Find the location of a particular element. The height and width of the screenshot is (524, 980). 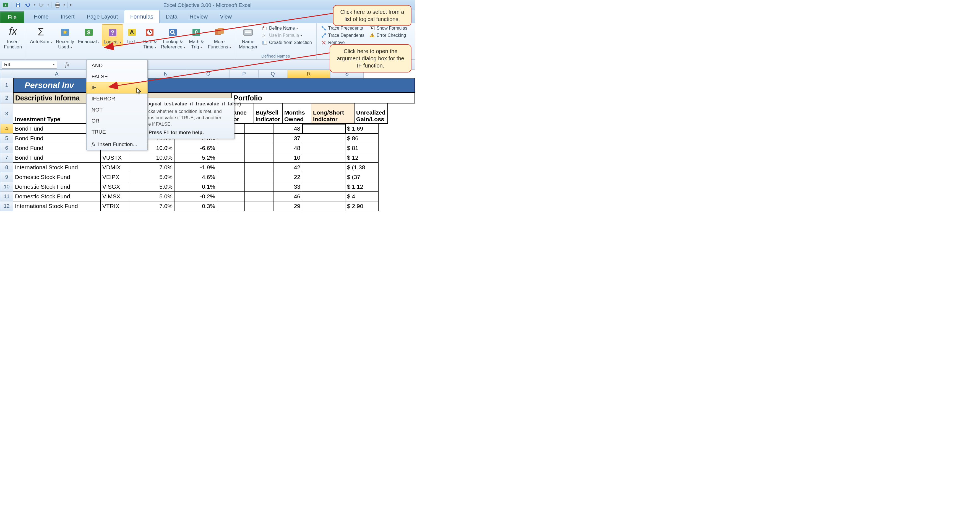

row-header-3: 3 is located at coordinates (7, 114).